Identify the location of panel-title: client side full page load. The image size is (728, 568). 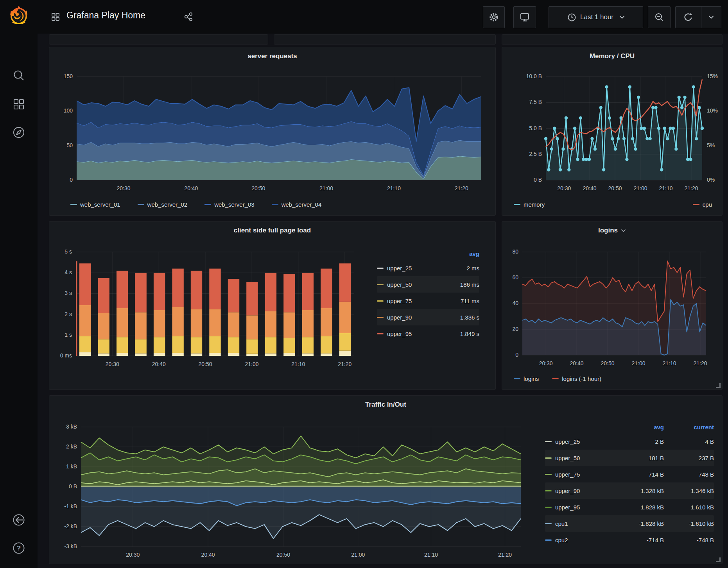
(272, 230).